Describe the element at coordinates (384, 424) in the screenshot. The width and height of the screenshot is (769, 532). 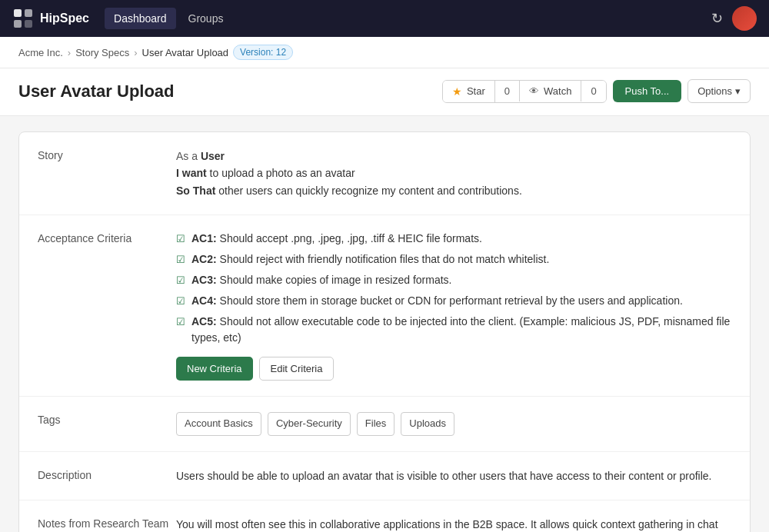
I see `tags-row: Tags Account BasicsCyber-SecurityFilesUp…` at that location.